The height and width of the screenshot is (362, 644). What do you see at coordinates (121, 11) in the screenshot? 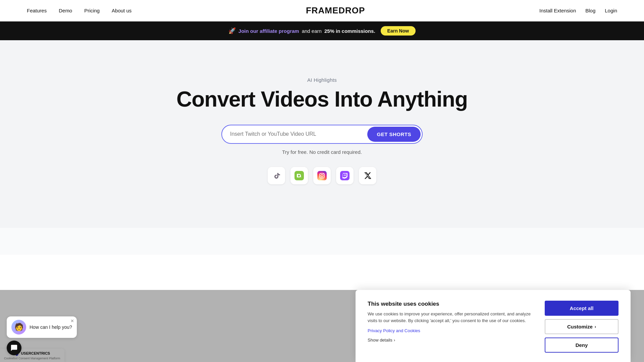
I see `nav-about: About us` at bounding box center [121, 11].